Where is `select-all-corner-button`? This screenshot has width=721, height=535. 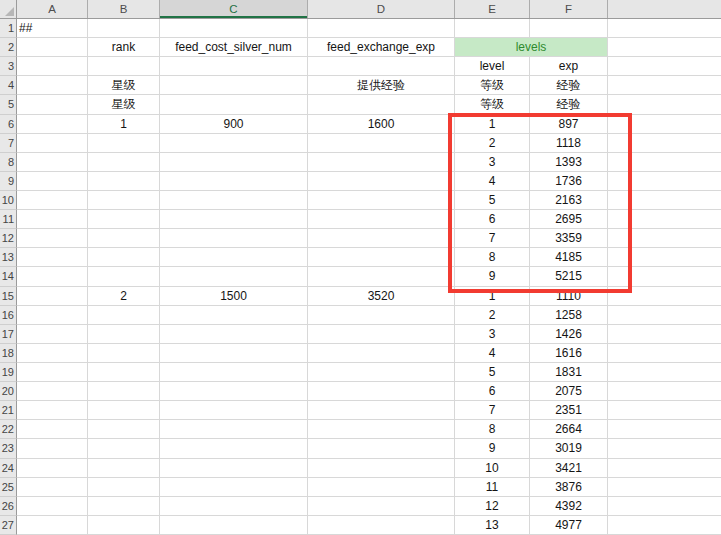 select-all-corner-button is located at coordinates (8, 9).